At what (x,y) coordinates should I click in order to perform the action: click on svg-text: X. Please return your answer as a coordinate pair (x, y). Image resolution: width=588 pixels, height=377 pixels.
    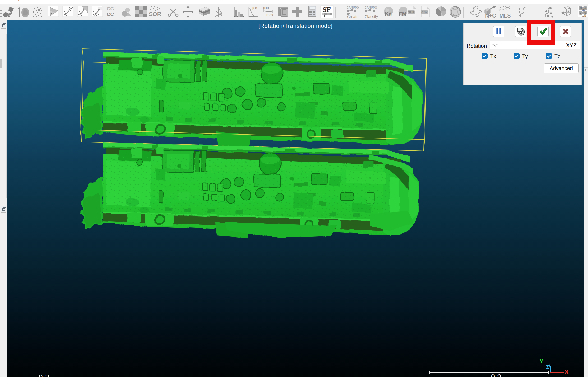
    Looking at the image, I should click on (566, 372).